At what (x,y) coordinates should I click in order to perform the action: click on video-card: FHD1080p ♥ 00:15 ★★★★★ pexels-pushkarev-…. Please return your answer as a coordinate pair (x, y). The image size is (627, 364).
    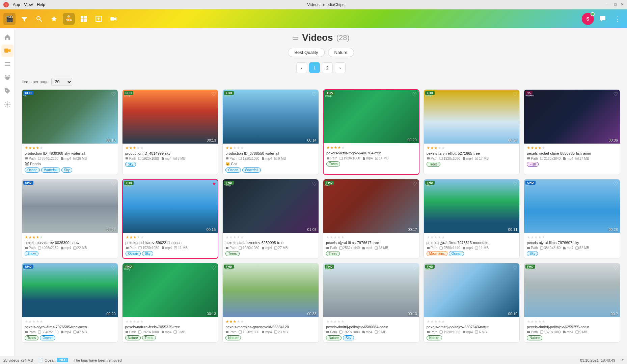
    Looking at the image, I should click on (170, 219).